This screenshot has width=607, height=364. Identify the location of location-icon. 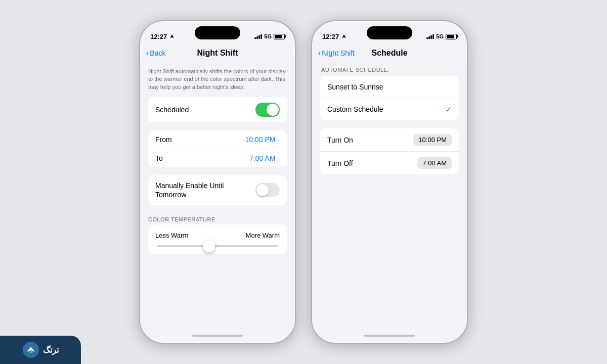
(172, 36).